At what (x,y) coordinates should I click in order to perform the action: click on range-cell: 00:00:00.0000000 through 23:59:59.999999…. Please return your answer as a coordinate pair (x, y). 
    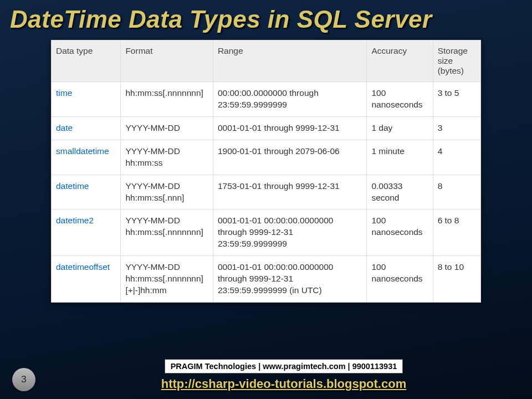
    Looking at the image, I should click on (290, 100).